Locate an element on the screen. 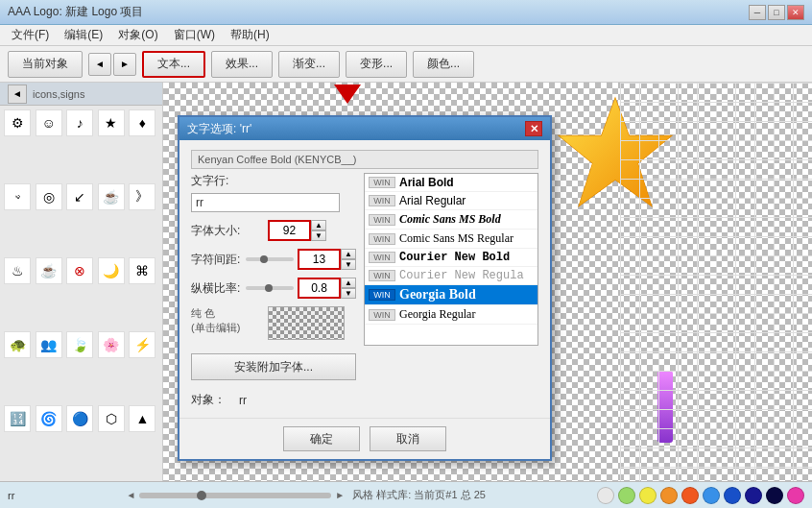 This screenshot has height=508, width=812. scale-up-button: ▲ is located at coordinates (348, 282).